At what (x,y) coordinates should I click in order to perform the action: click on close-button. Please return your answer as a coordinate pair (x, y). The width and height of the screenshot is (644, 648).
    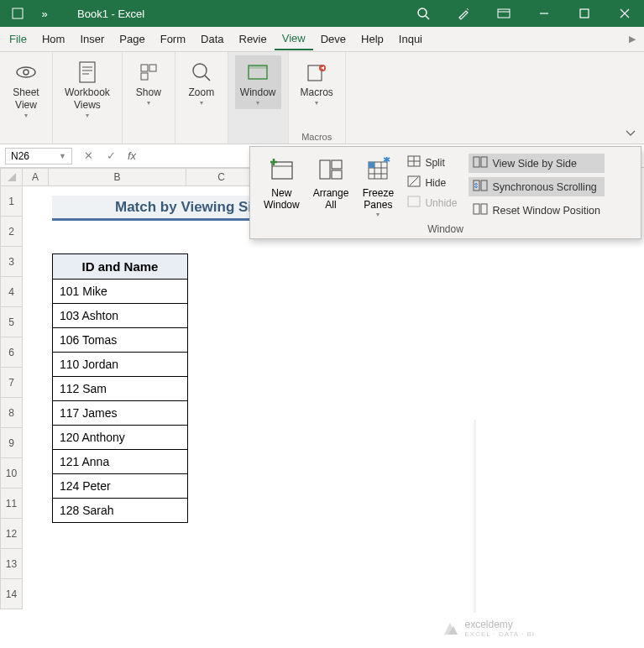
    Looking at the image, I should click on (625, 13).